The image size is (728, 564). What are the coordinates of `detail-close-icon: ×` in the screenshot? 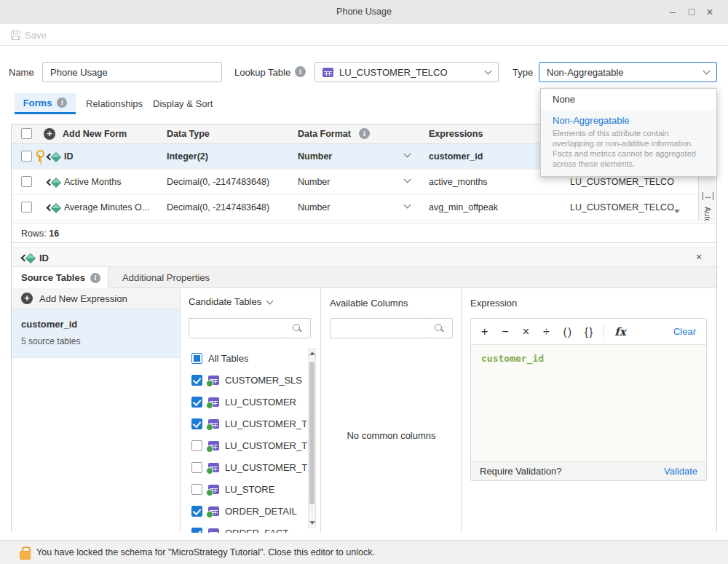 It's located at (699, 257).